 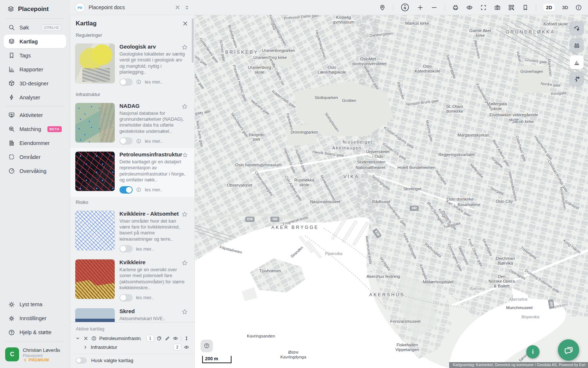 What do you see at coordinates (532, 71) in the screenshot?
I see `map-label: Grünerhagen` at bounding box center [532, 71].